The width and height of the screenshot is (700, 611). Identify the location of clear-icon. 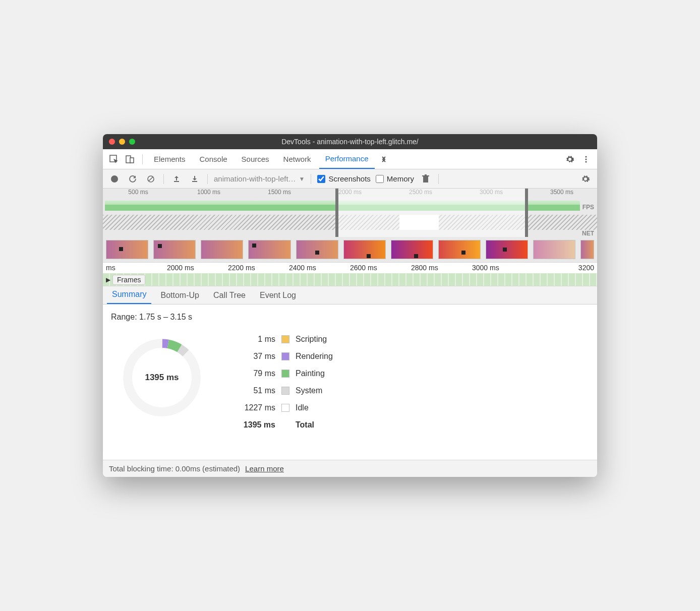
(151, 179).